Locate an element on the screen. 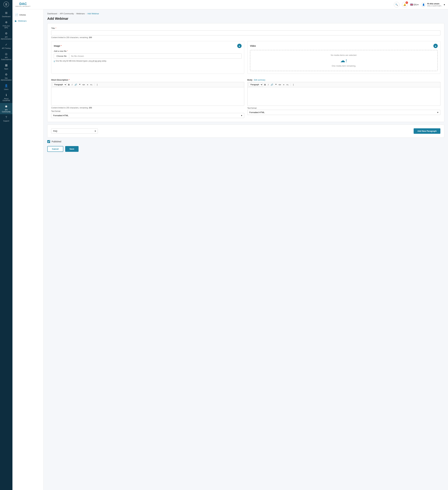 The width and height of the screenshot is (448, 490). dashboard-icon: ⊞ is located at coordinates (6, 13).